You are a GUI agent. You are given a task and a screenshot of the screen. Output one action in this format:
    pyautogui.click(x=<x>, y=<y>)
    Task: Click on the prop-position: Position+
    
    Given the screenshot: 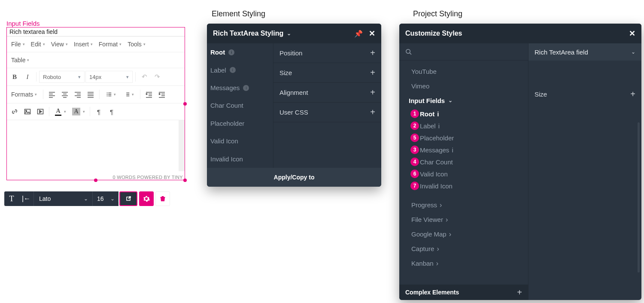 What is the action you would take?
    pyautogui.click(x=327, y=53)
    